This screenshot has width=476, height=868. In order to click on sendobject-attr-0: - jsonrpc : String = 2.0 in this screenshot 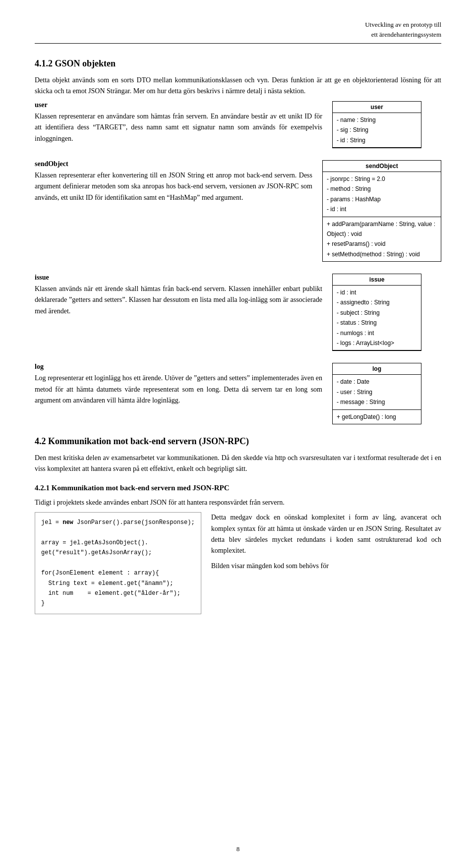, I will do `click(382, 179)`.